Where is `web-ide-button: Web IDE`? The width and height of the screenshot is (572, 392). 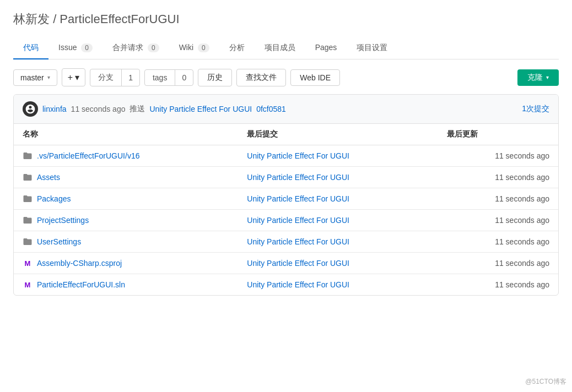 web-ide-button: Web IDE is located at coordinates (315, 78).